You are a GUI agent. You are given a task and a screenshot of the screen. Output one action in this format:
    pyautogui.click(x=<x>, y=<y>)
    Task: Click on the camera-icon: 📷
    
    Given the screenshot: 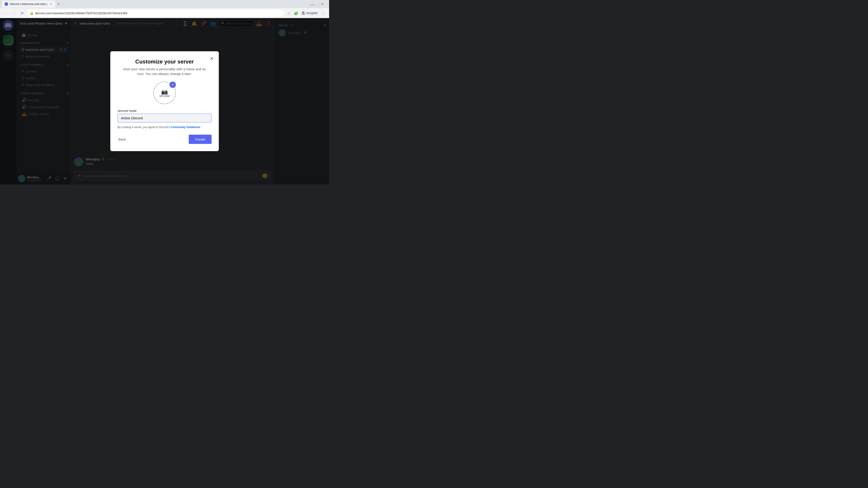 What is the action you would take?
    pyautogui.click(x=164, y=92)
    